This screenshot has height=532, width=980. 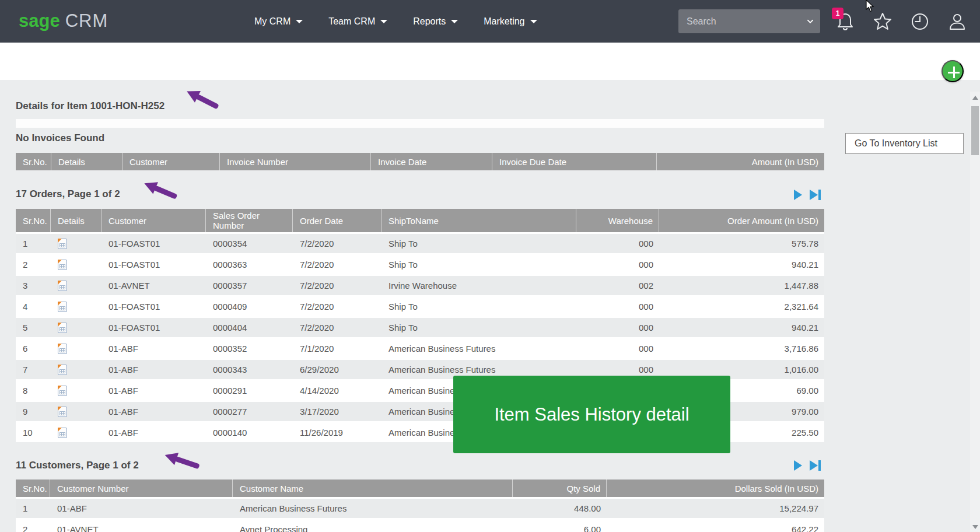 I want to click on menu-label: Marketing, so click(x=504, y=22).